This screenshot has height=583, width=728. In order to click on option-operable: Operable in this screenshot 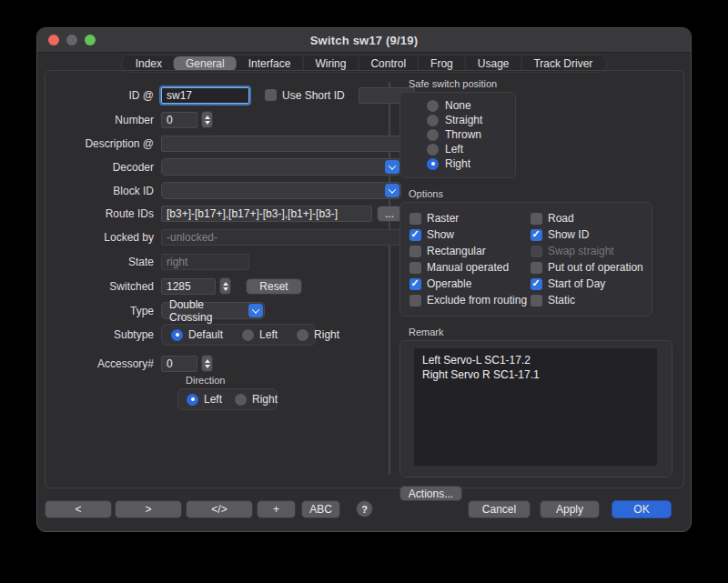, I will do `click(470, 284)`.